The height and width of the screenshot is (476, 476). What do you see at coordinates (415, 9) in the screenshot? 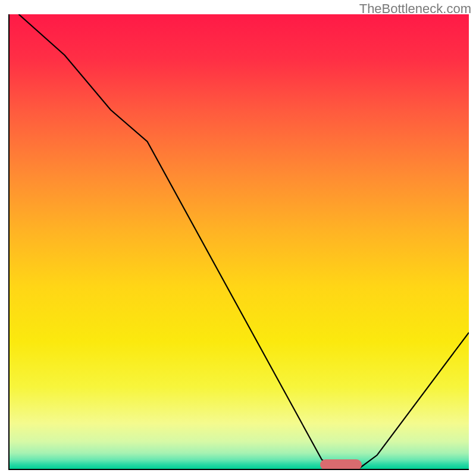
I see `watermark-text: TheBottleneck.com` at bounding box center [415, 9].